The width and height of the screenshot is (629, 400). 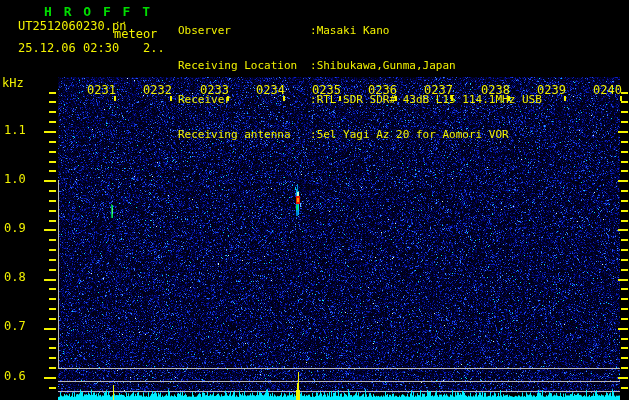 What do you see at coordinates (382, 90) in the screenshot?
I see `time-label-0236: 0236` at bounding box center [382, 90].